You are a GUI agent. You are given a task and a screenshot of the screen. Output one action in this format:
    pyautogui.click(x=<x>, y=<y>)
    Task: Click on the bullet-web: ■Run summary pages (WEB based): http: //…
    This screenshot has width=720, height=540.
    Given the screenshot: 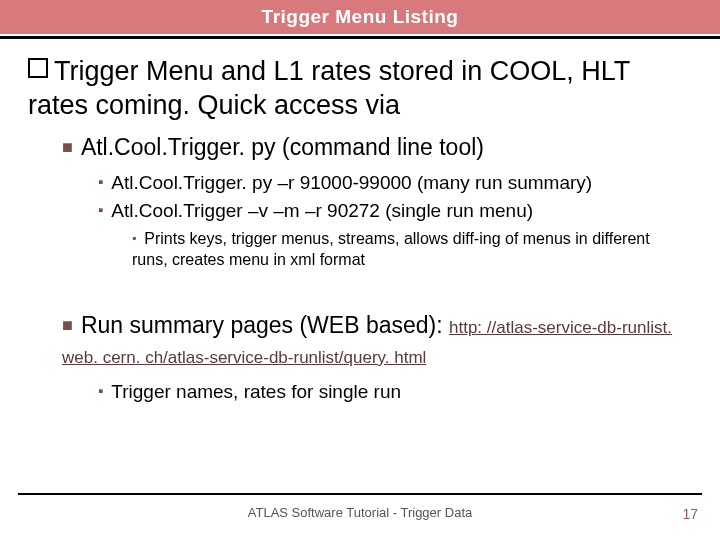 What is the action you would take?
    pyautogui.click(x=377, y=341)
    